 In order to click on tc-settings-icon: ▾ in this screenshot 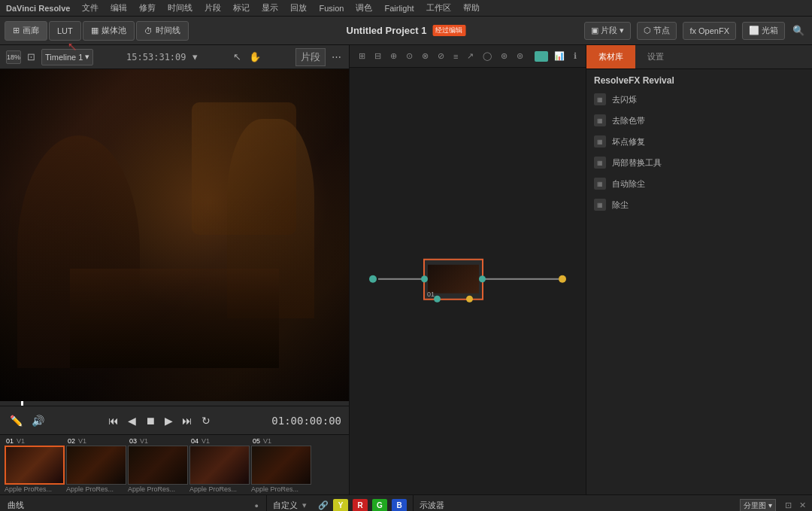, I will do `click(195, 57)`.